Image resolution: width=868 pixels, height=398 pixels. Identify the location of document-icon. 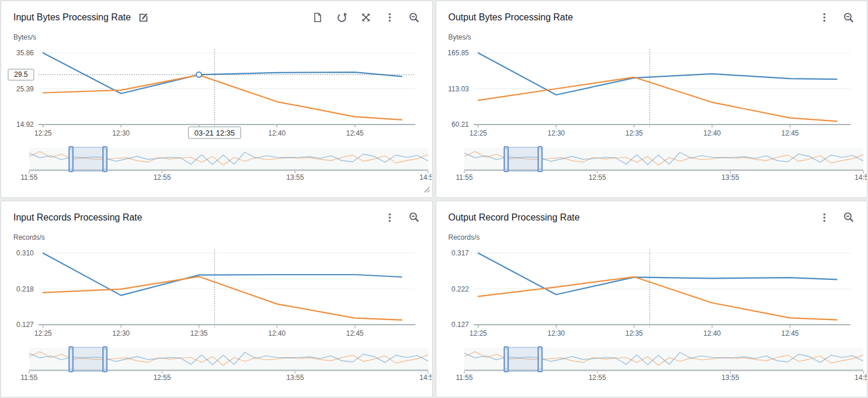
(318, 17).